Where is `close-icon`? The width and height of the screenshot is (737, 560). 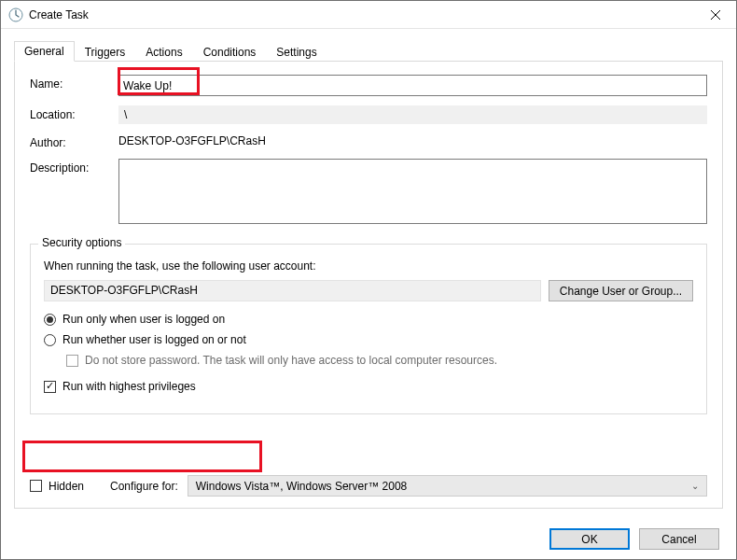
close-icon is located at coordinates (716, 15).